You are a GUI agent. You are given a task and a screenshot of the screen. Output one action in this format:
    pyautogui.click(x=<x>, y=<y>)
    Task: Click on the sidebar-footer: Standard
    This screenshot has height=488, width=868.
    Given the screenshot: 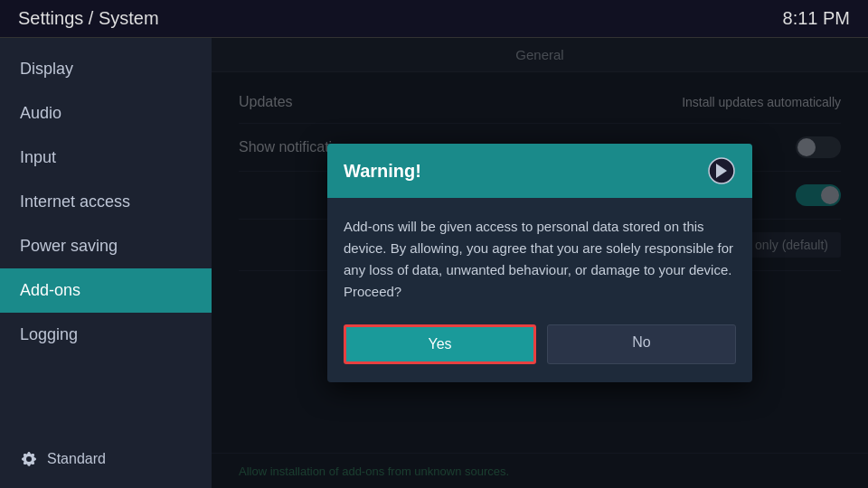 What is the action you would take?
    pyautogui.click(x=106, y=459)
    